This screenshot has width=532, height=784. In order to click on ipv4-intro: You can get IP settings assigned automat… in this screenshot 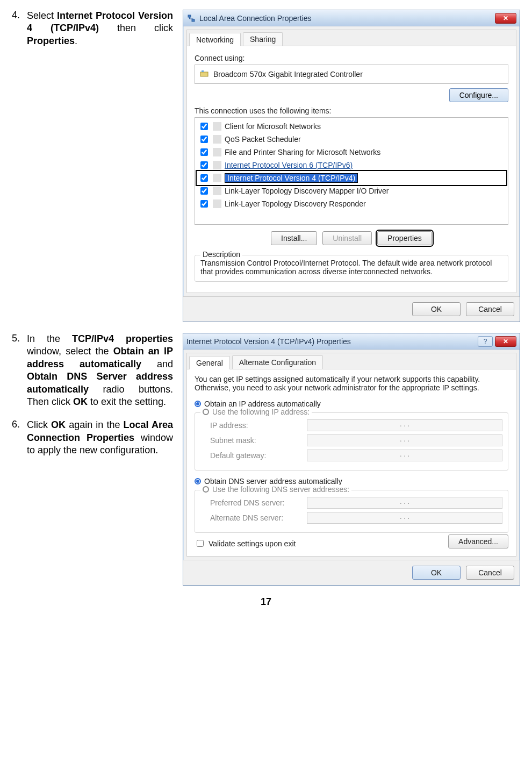, I will do `click(351, 383)`.